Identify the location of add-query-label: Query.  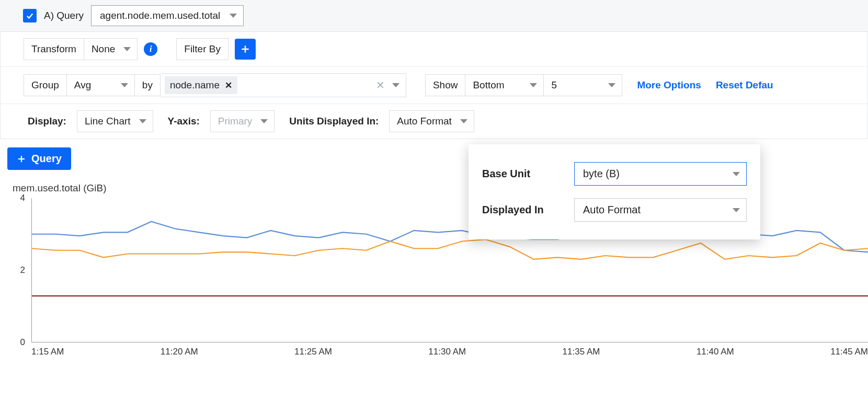
(47, 159).